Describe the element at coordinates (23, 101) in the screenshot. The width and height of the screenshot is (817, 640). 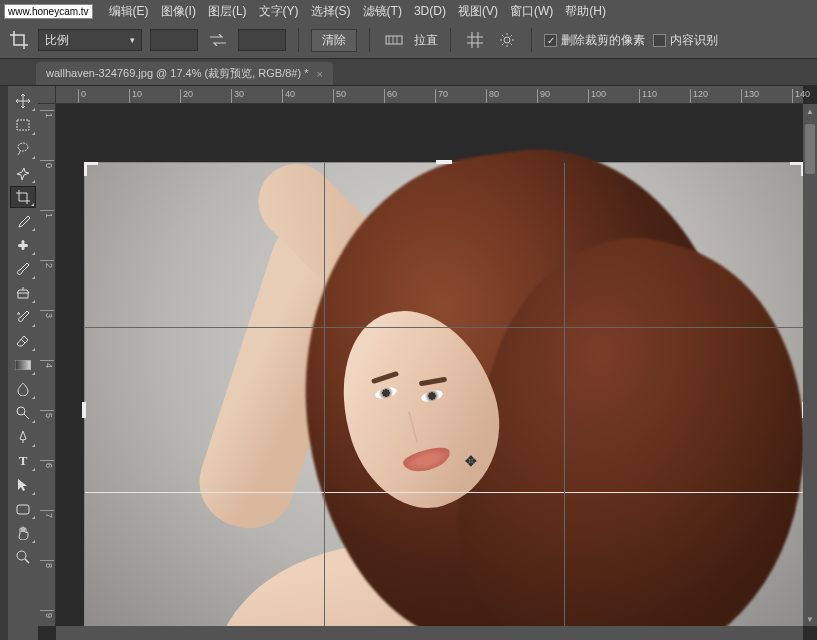
I see `move-tool` at that location.